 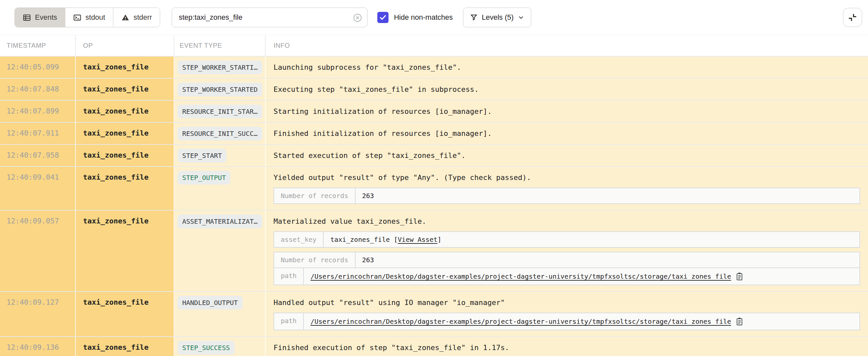 What do you see at coordinates (567, 67) in the screenshot?
I see `info-cell: Launching subprocess for "taxi_zones_fil…` at bounding box center [567, 67].